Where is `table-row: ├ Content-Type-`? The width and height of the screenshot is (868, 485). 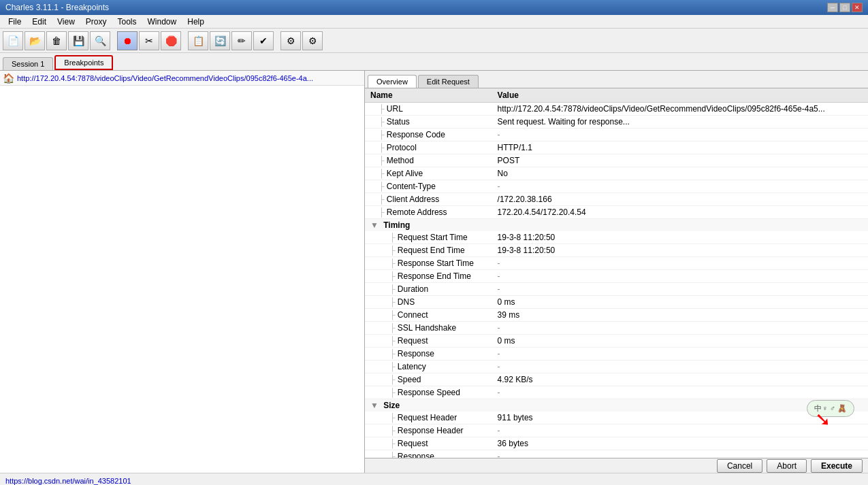 table-row: ├ Content-Type- is located at coordinates (617, 186).